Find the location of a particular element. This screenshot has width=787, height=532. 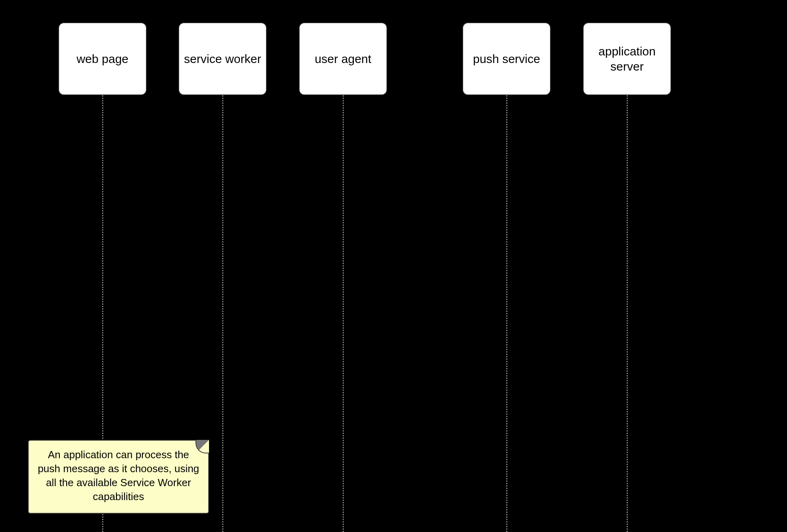

participant-user-agent: user agent is located at coordinates (343, 59).